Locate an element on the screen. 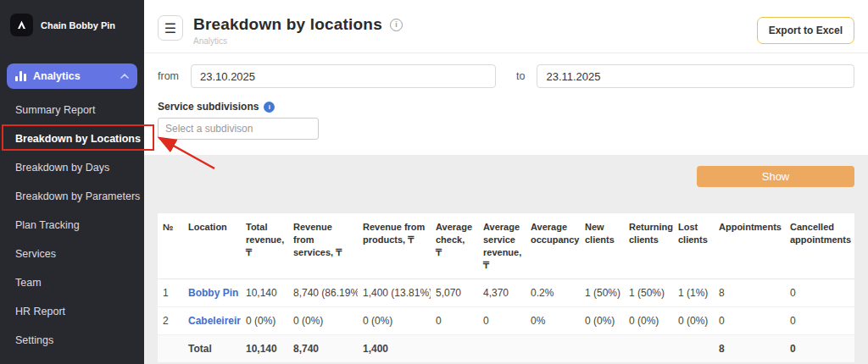 The image size is (868, 364). sidebar-item-summary-report: Summary Report is located at coordinates (72, 110).